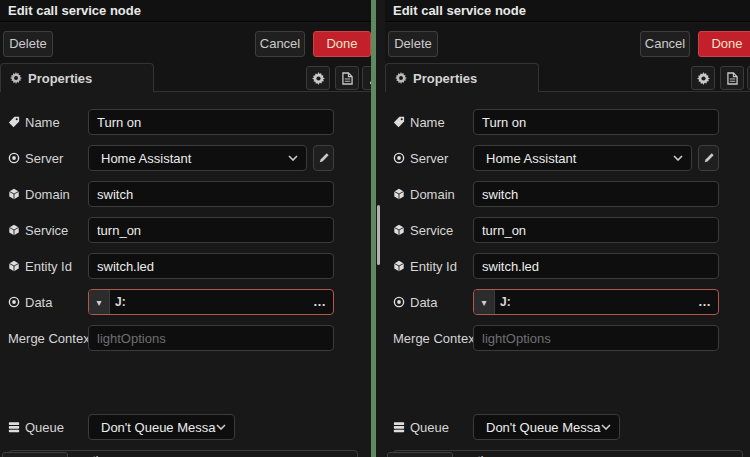  Describe the element at coordinates (211, 302) in the screenshot. I see `data-typed-input: ▾ J: …` at that location.